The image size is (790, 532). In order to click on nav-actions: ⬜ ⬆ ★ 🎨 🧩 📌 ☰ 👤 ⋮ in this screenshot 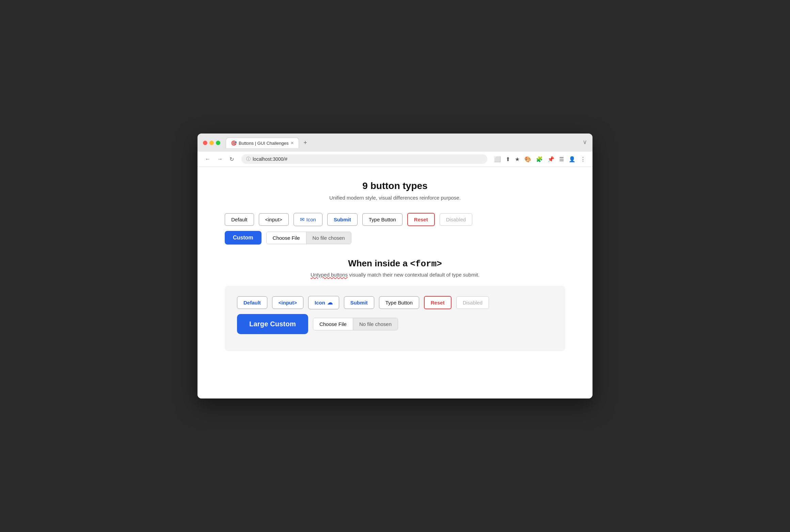, I will do `click(540, 159)`.